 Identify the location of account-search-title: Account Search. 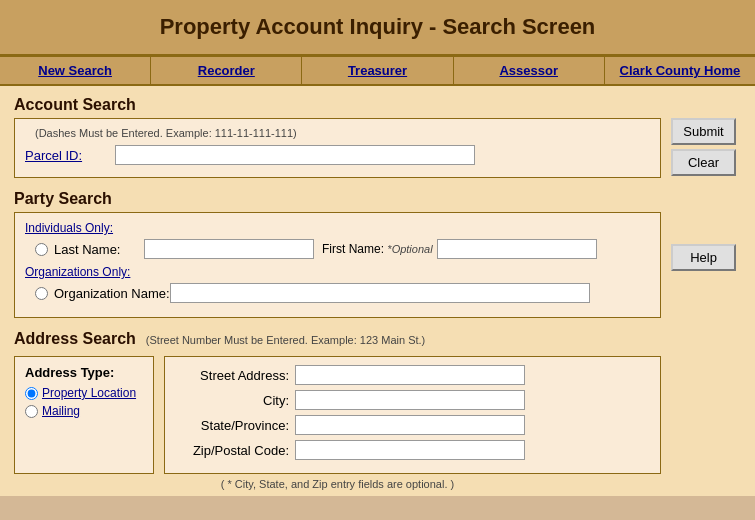
(338, 105).